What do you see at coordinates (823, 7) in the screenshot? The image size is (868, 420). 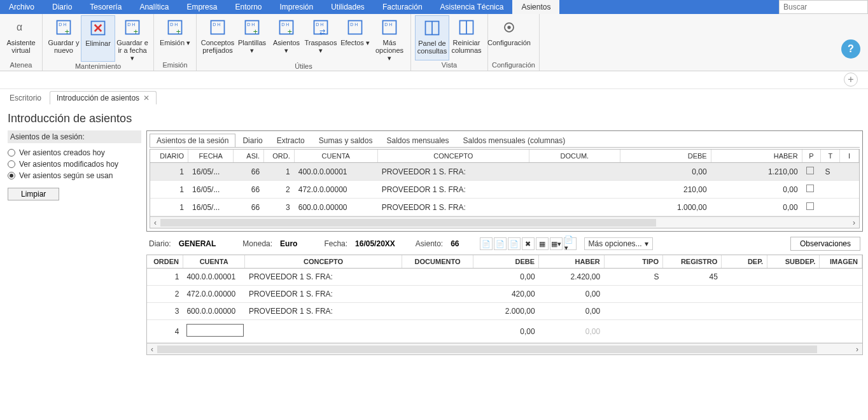 I see `search-input` at bounding box center [823, 7].